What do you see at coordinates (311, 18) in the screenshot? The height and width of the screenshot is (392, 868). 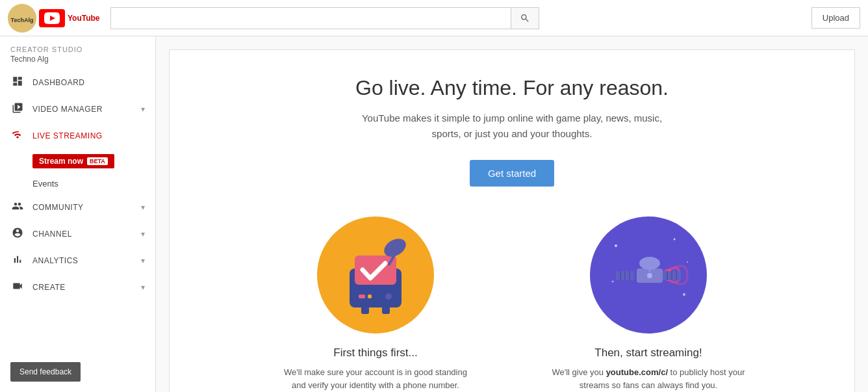 I see `search-input` at bounding box center [311, 18].